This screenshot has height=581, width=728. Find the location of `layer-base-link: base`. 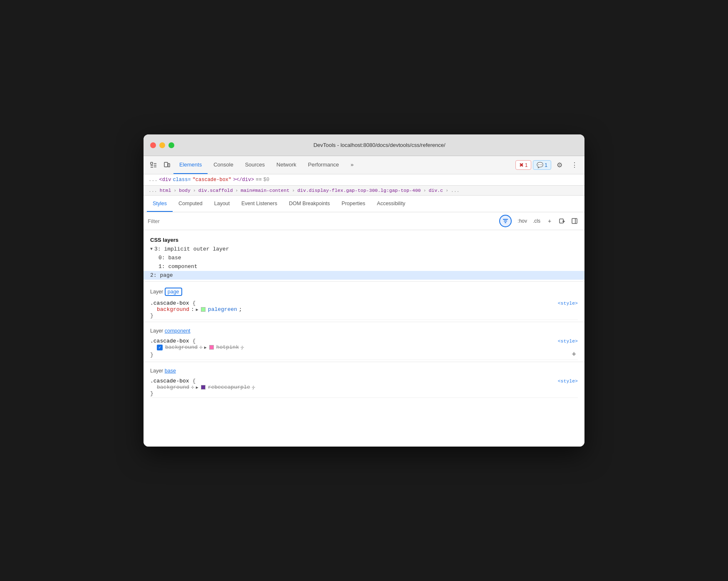

layer-base-link: base is located at coordinates (171, 371).